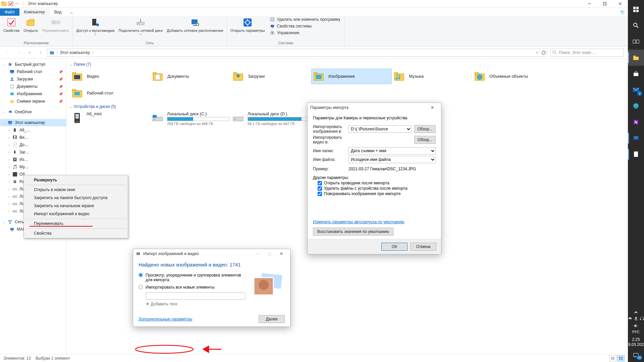 The height and width of the screenshot is (362, 644). I want to click on folder-music: Музыка, so click(432, 76).